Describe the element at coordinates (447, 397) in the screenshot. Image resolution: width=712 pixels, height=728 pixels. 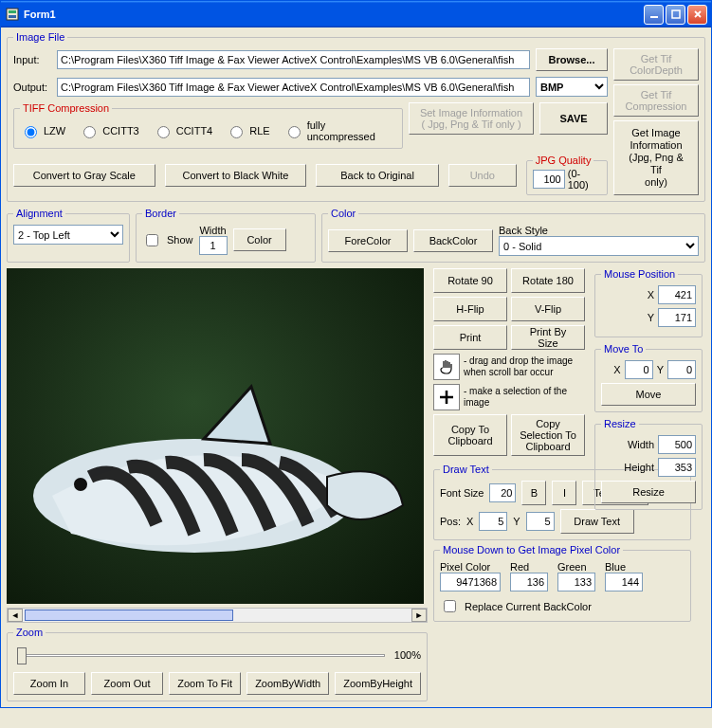
I see `crosshair-tool-icon` at that location.